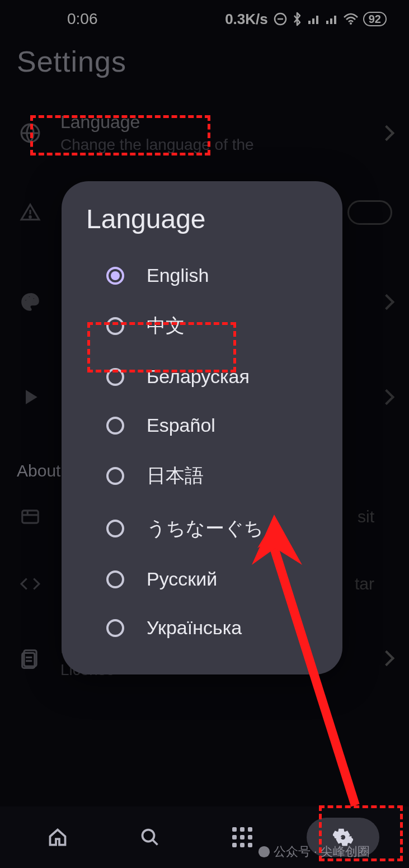 The height and width of the screenshot is (868, 409). What do you see at coordinates (150, 837) in the screenshot?
I see `nav-search` at bounding box center [150, 837].